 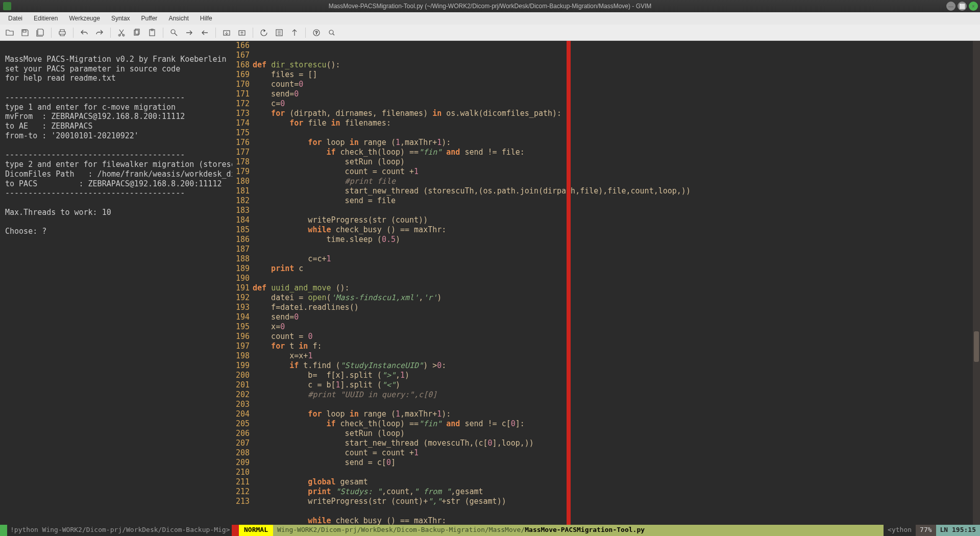 I want to click on vertical-scrollbar, so click(x=976, y=283).